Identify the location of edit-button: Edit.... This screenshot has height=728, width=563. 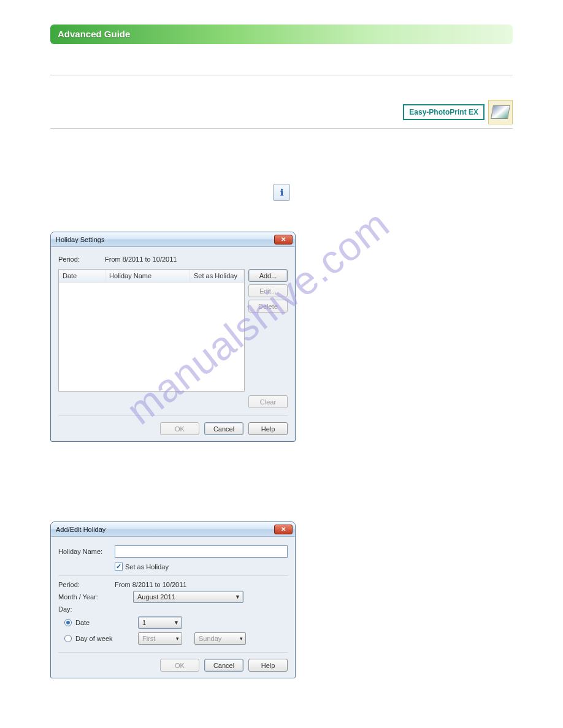
(268, 290).